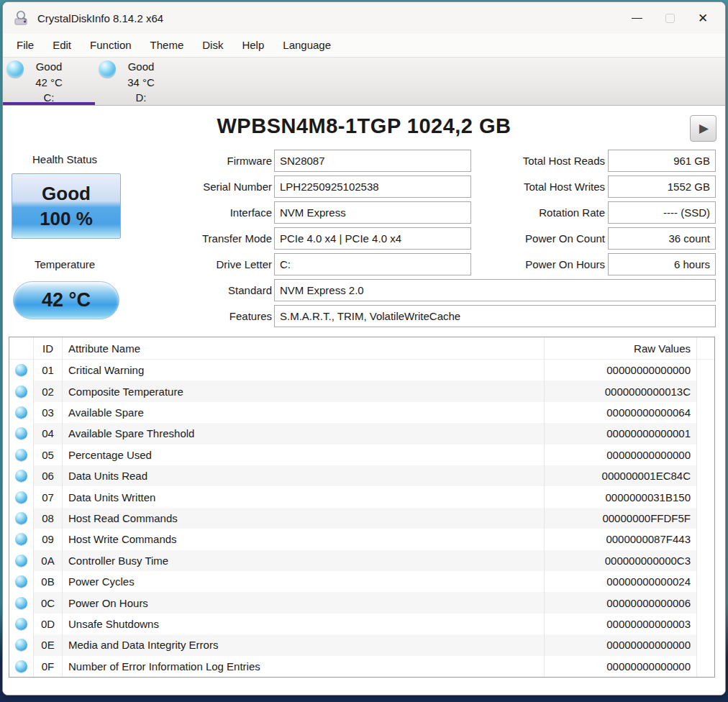  What do you see at coordinates (531, 213) in the screenshot?
I see `stat-field-label: Rotation Rate` at bounding box center [531, 213].